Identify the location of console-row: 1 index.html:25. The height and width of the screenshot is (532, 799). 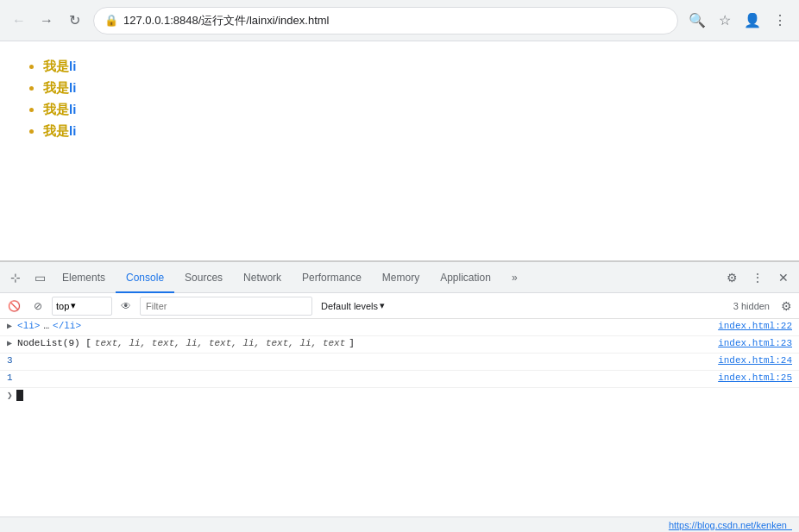
(400, 379).